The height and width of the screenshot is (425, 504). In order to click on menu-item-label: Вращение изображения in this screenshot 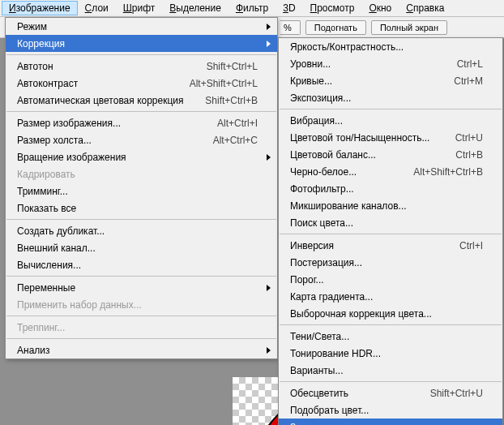, I will do `click(138, 157)`.